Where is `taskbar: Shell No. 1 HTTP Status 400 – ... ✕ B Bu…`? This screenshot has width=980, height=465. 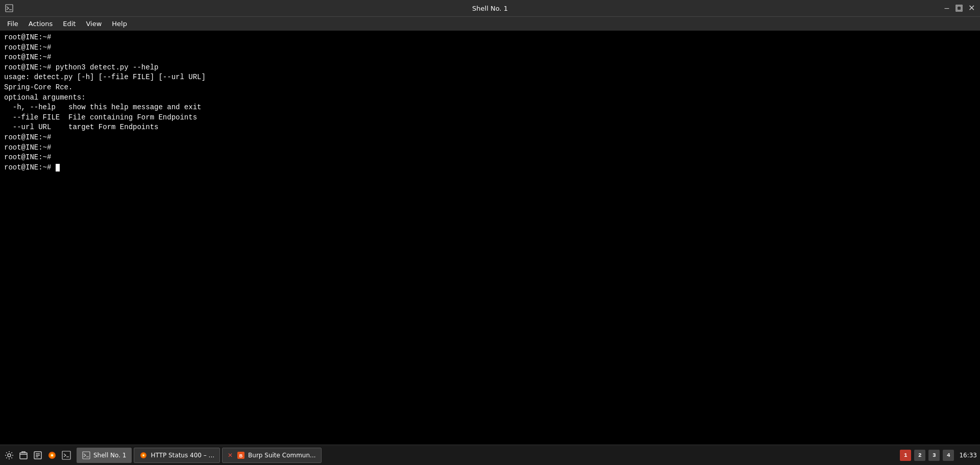 taskbar: Shell No. 1 HTTP Status 400 – ... ✕ B Bu… is located at coordinates (490, 455).